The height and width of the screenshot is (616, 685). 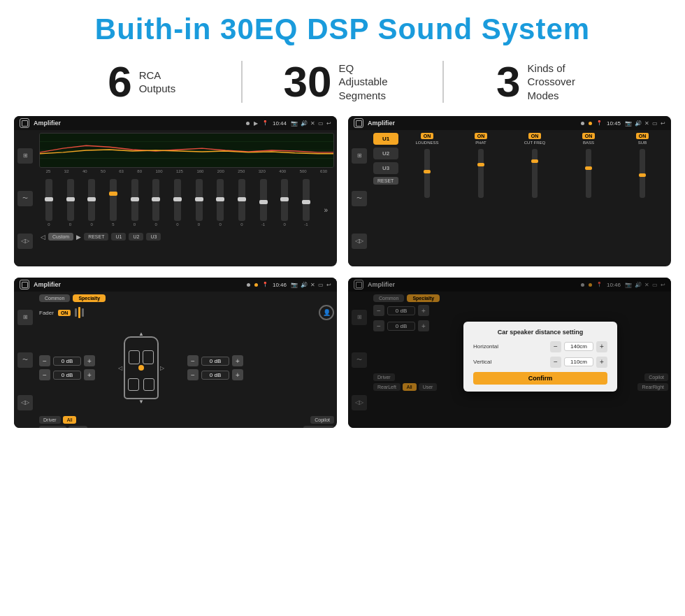 What do you see at coordinates (386, 199) in the screenshot?
I see `cross-channels: U1 U2 U3 RESET` at bounding box center [386, 199].